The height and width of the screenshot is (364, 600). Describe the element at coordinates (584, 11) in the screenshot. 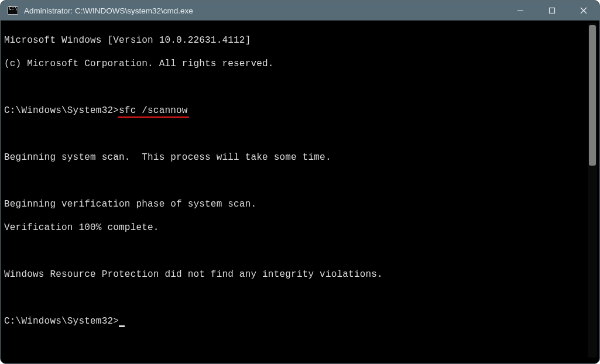

I see `close-icon` at that location.